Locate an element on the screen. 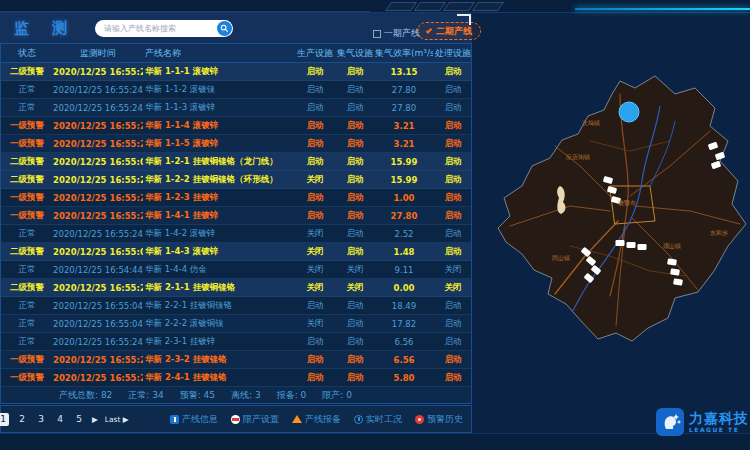 This screenshot has height=450, width=750. table-row: 二级预警2020/12/25 16:55:04华新 1-2-1 挂镀铜镍铬（龙门… is located at coordinates (236, 162).